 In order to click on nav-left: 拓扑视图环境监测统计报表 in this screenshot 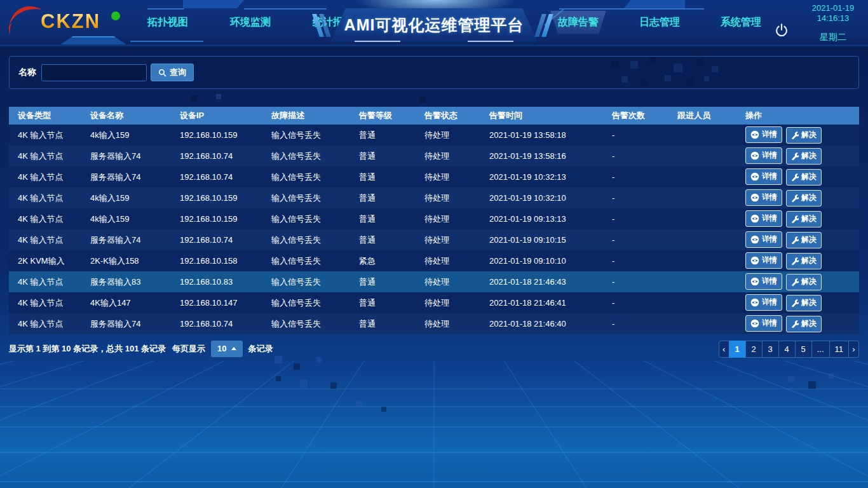, I will do `click(250, 22)`.